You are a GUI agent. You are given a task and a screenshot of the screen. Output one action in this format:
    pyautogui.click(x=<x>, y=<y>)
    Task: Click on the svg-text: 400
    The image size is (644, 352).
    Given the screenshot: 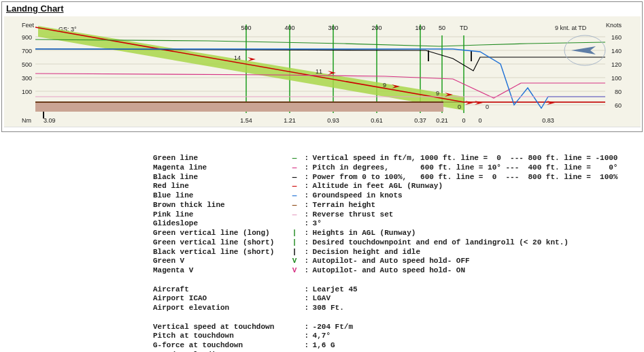 What is the action you would take?
    pyautogui.click(x=290, y=28)
    